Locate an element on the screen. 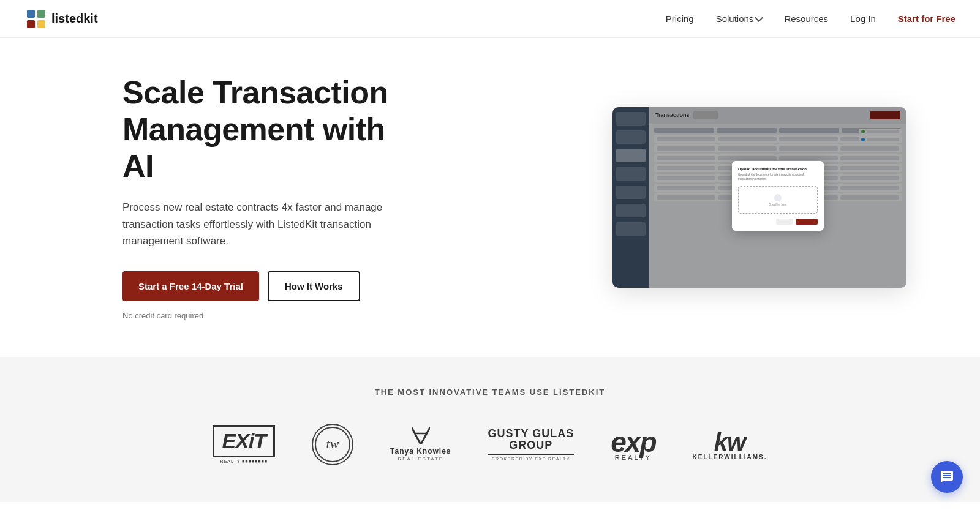 The width and height of the screenshot is (980, 510). mockup-upload-text: Drag files here is located at coordinates (778, 204).